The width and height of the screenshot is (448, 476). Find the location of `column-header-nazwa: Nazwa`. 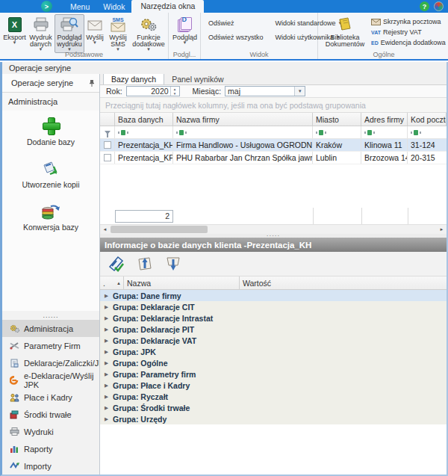

column-header-nazwa: Nazwa is located at coordinates (182, 282).